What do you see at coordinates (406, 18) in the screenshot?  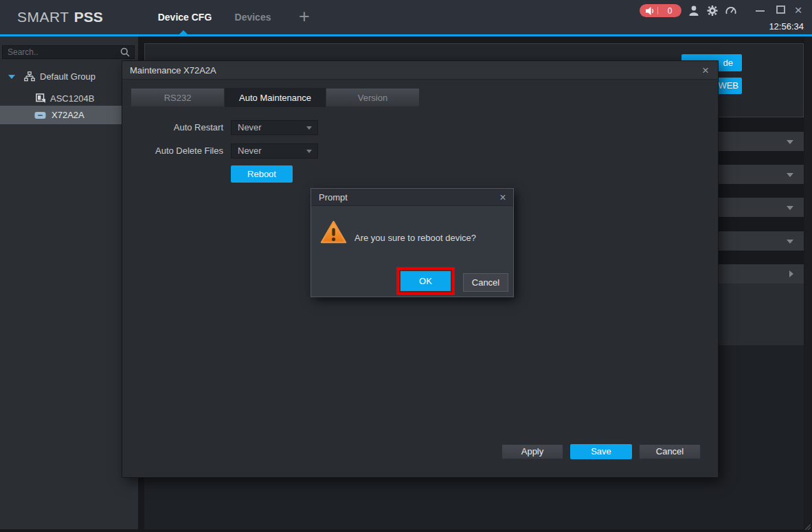 I see `top-bar: SMART PSS Device CFG Devices + 0` at bounding box center [406, 18].